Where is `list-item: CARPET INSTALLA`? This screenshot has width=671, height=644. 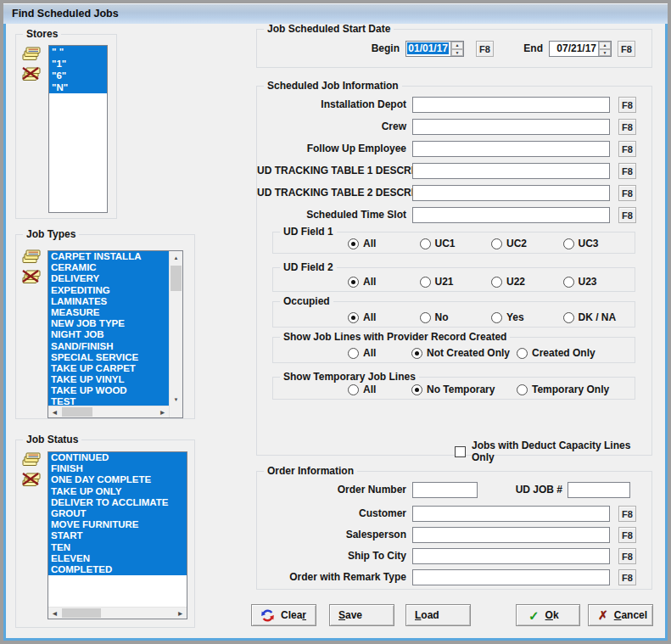 list-item: CARPET INSTALLA is located at coordinates (109, 256).